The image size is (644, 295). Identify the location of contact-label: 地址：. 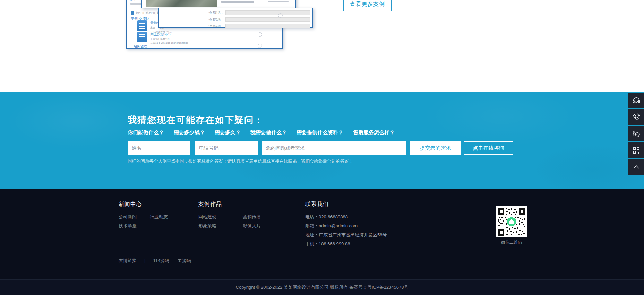
(312, 235).